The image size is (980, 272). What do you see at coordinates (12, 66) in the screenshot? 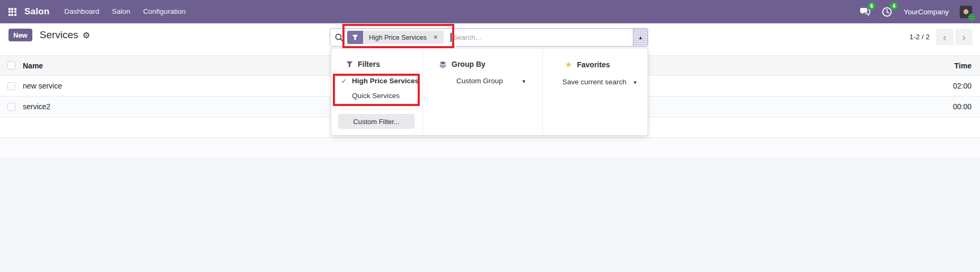
I see `select-all-checkbox` at bounding box center [12, 66].